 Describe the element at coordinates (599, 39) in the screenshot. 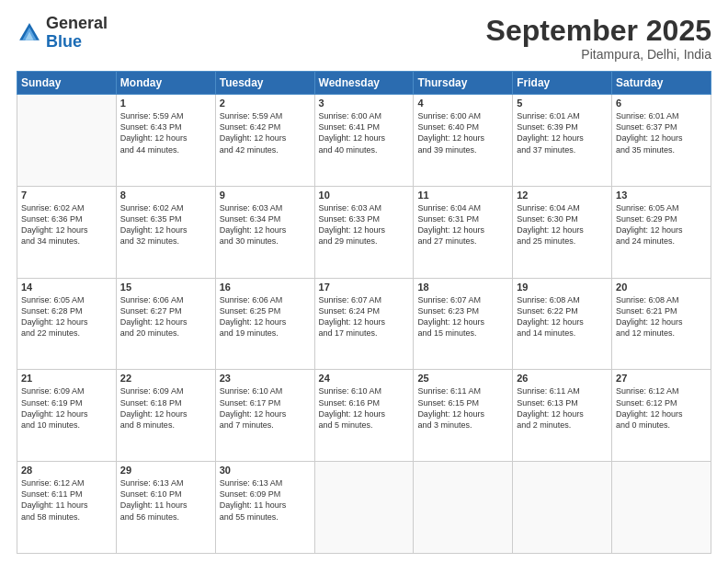

I see `title-block: September 2025 Pitampura, Delhi, India` at that location.